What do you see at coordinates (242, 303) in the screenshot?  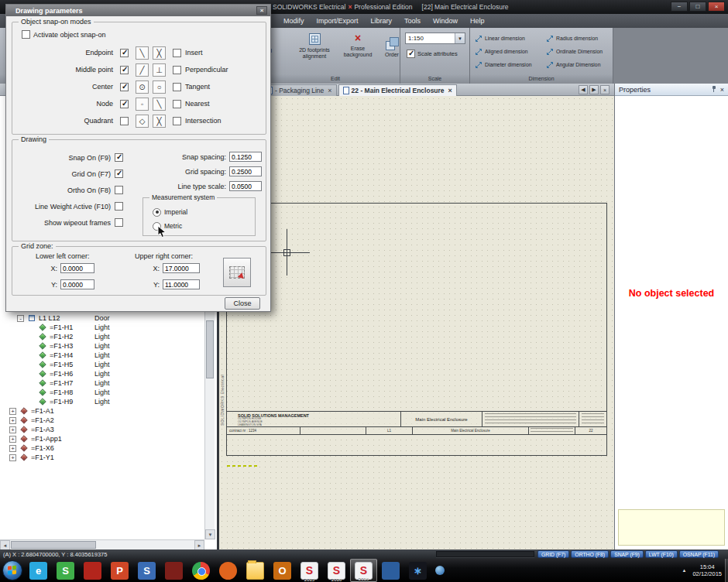 I see `dialog-close-button: Close` at bounding box center [242, 303].